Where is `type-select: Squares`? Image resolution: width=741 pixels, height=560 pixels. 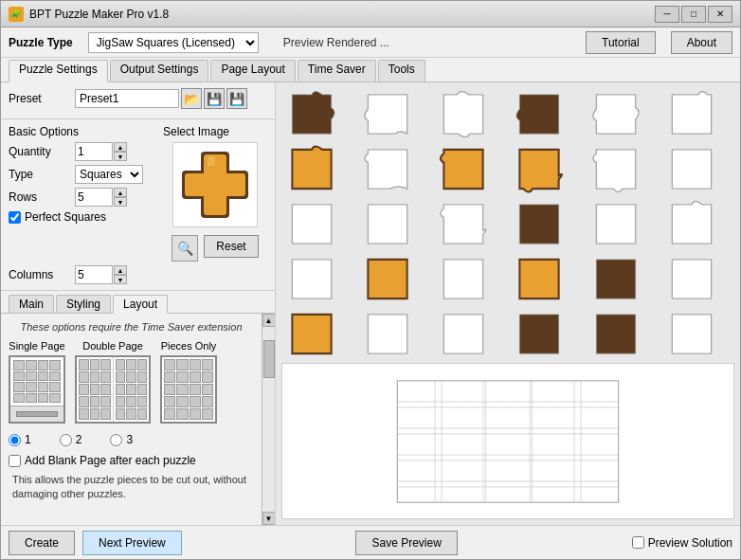
type-select: Squares is located at coordinates (109, 174).